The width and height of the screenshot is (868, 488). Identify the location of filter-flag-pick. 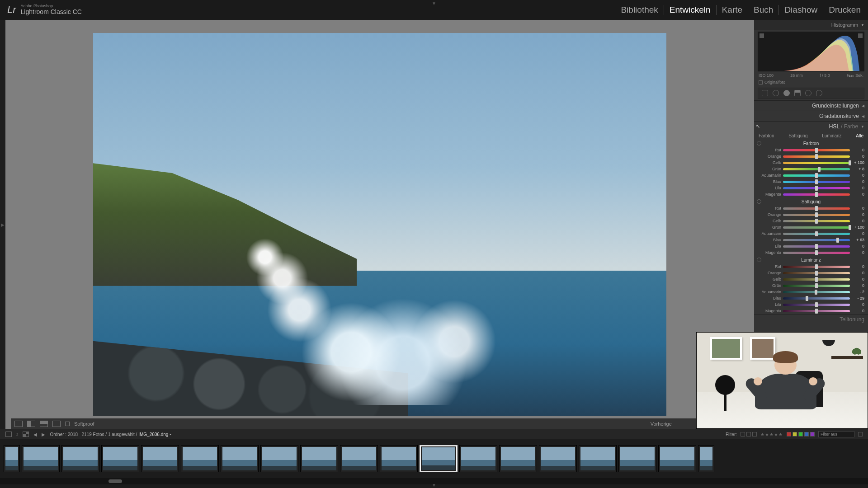
(743, 434).